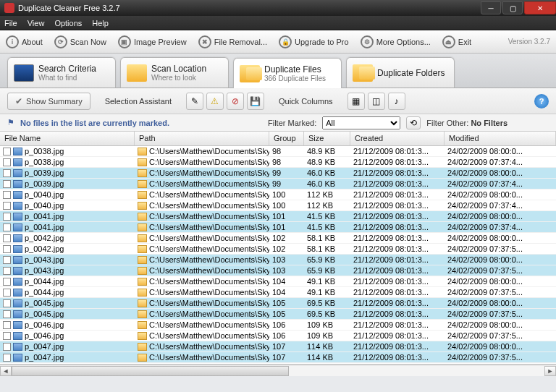 This screenshot has height=392, width=556. Describe the element at coordinates (400, 72) in the screenshot. I see `tab-duplicate-folders: Duplicate Folders` at that location.